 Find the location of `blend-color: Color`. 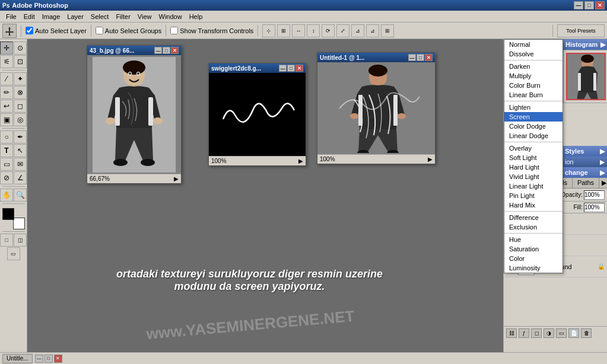

blend-color: Color is located at coordinates (533, 258).